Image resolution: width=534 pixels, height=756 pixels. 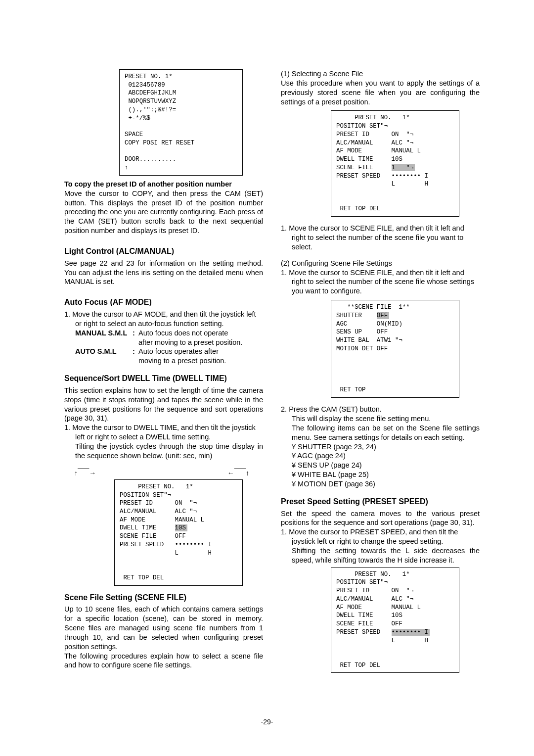 I want to click on af-auto-label: AUTO S.M.L, so click(x=104, y=351).